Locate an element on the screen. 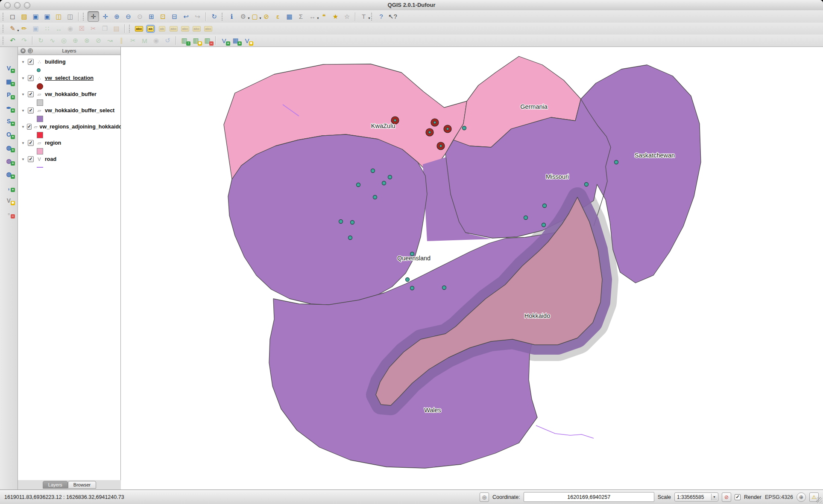  raster-tool-icon: ▦+ is located at coordinates (236, 41).